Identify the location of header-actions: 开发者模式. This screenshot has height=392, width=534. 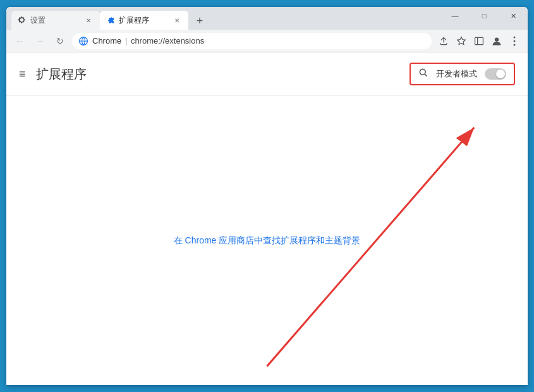
(463, 74).